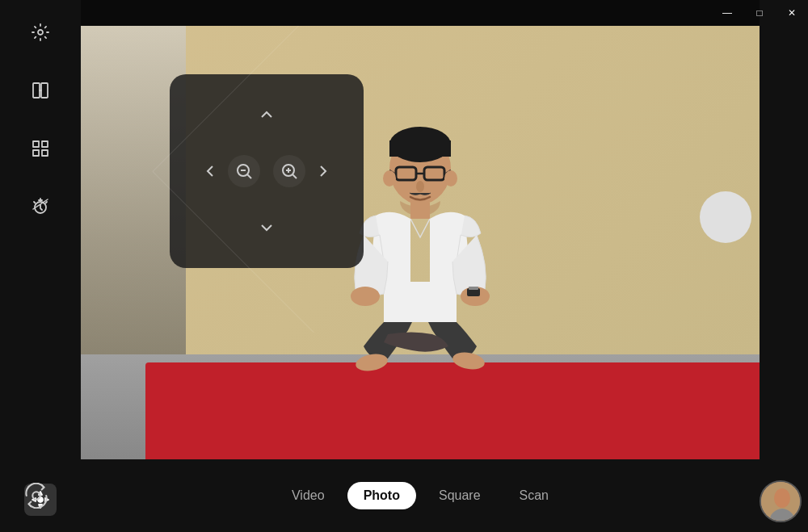 The height and width of the screenshot is (532, 808). Describe the element at coordinates (40, 207) in the screenshot. I see `timer-icon` at that location.